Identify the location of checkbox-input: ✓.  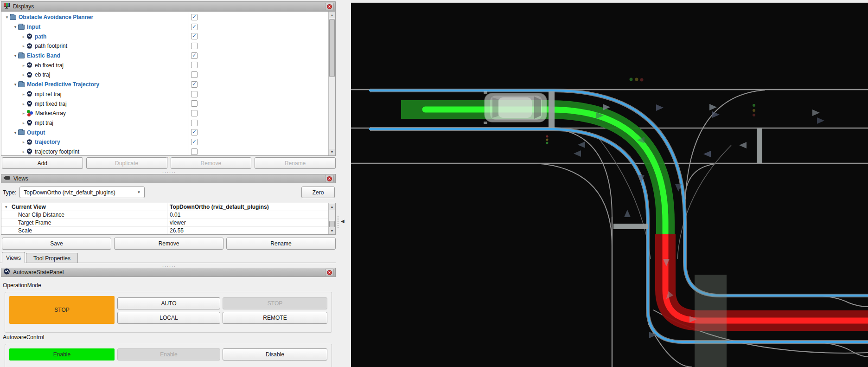
(194, 27).